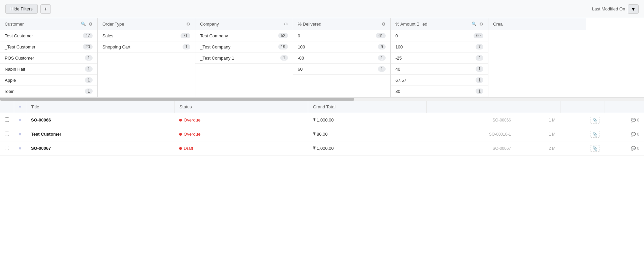 This screenshot has height=276, width=644. I want to click on filter-item-count-order_type-0: 71, so click(185, 36).